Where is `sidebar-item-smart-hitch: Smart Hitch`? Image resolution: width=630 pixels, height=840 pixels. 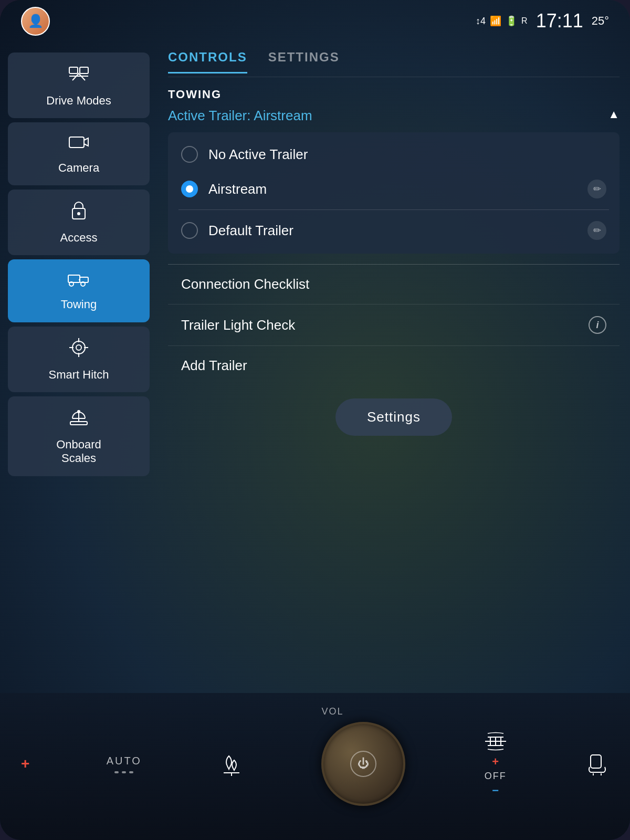 sidebar-item-smart-hitch: Smart Hitch is located at coordinates (79, 359).